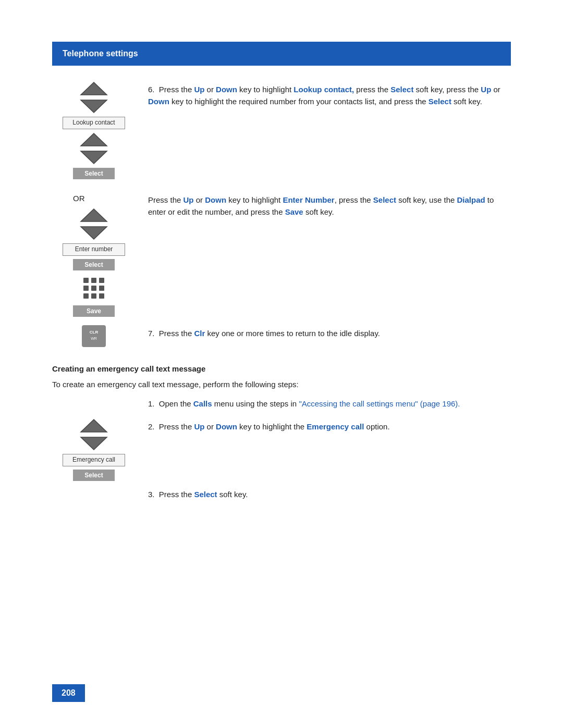  Describe the element at coordinates (203, 403) in the screenshot. I see `emerg-step1-calls: Calls` at that location.